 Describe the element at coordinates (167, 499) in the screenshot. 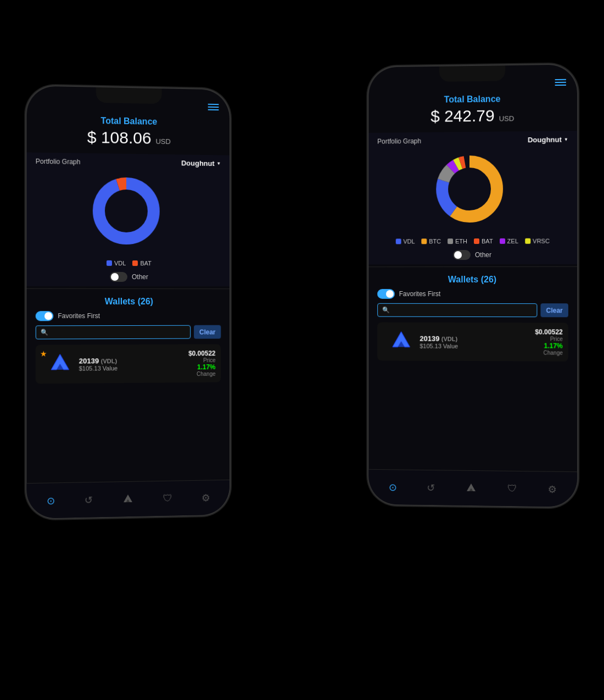

I see `shield-icon-left: 🛡` at that location.